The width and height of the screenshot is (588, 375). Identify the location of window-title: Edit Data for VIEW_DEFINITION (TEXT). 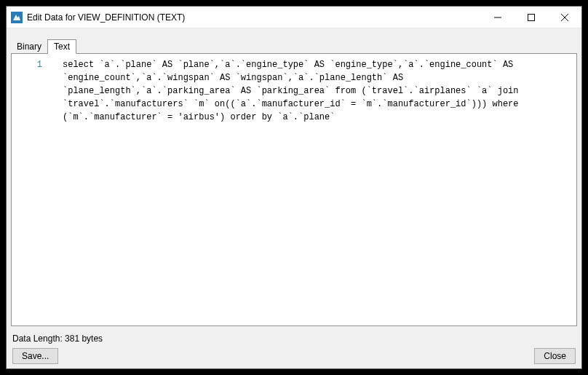
(254, 17).